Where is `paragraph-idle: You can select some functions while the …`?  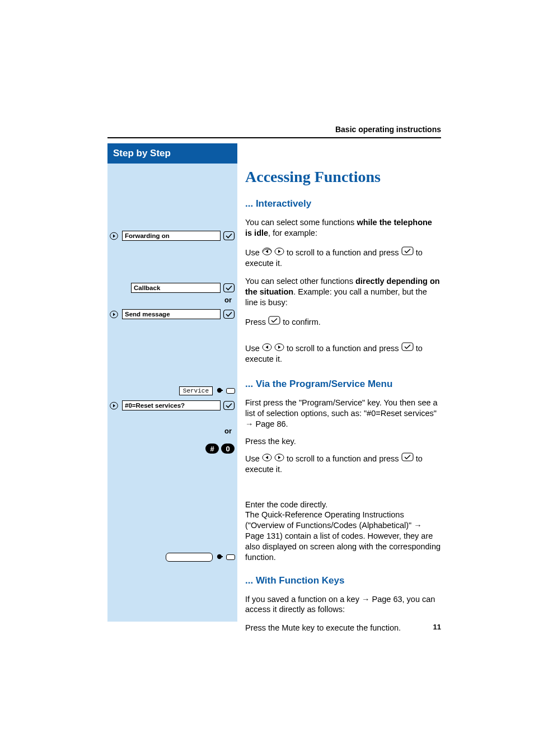
paragraph-idle: You can select some functions while the … is located at coordinates (343, 228).